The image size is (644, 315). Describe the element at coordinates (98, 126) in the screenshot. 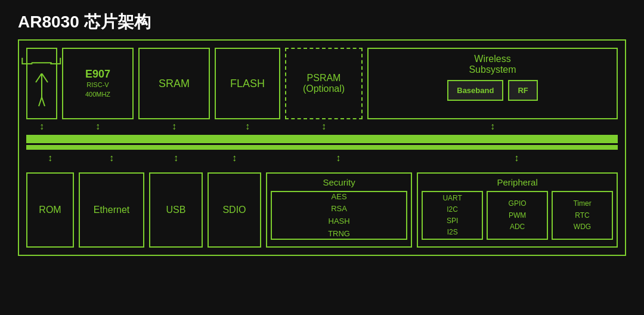

I see `arrow-cpu: ↕` at that location.